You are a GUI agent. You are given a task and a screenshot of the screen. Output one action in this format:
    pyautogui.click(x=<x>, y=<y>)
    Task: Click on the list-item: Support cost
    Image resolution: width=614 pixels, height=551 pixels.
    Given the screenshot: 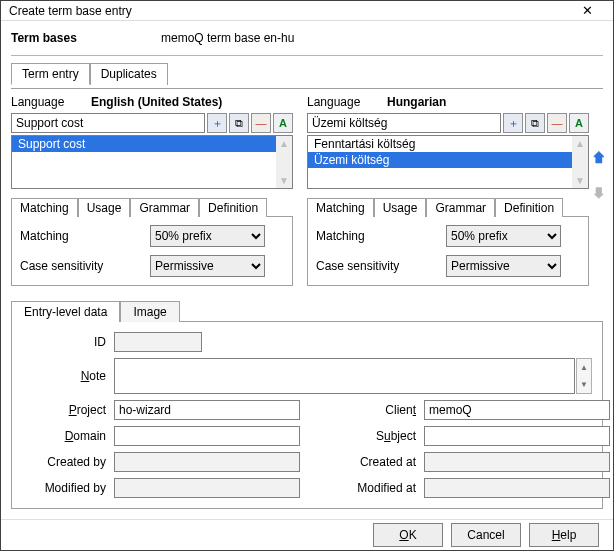 What is the action you would take?
    pyautogui.click(x=144, y=144)
    